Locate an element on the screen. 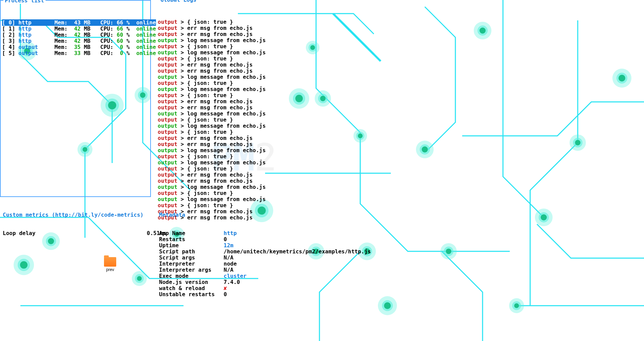 The image size is (644, 341). process-row: [ 3] http Mem: 42 MB CPU: 60 % online is located at coordinates (75, 41).